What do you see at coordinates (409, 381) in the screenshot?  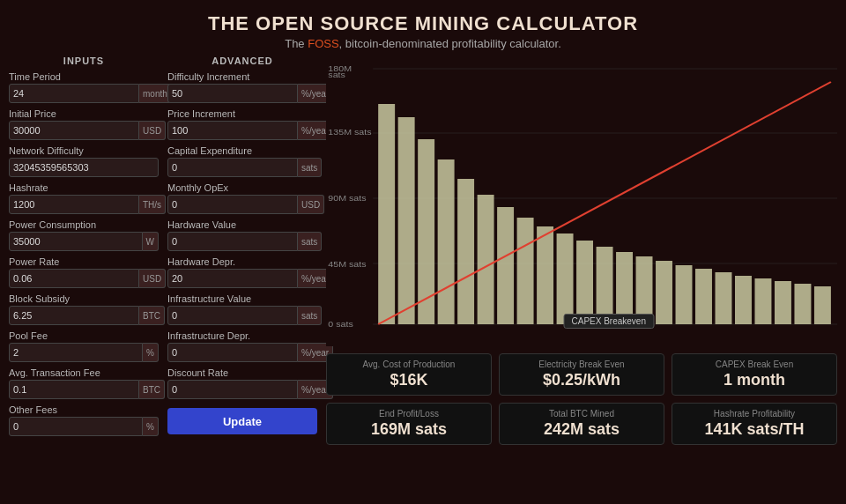 I see `stat-value-0: $16K` at bounding box center [409, 381].